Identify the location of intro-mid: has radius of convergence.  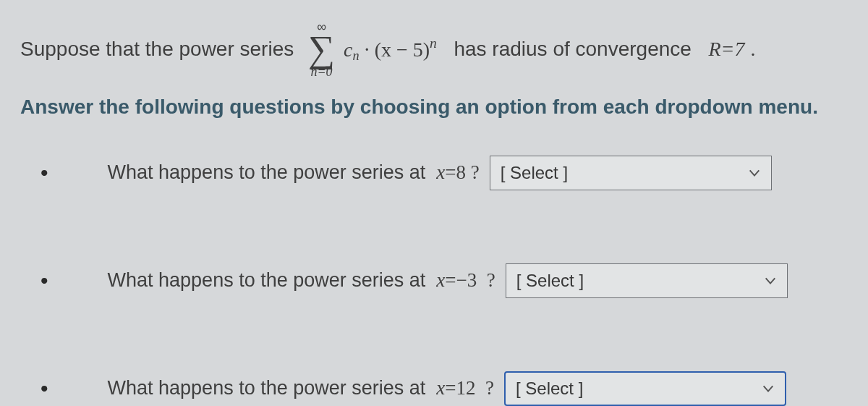
(573, 49).